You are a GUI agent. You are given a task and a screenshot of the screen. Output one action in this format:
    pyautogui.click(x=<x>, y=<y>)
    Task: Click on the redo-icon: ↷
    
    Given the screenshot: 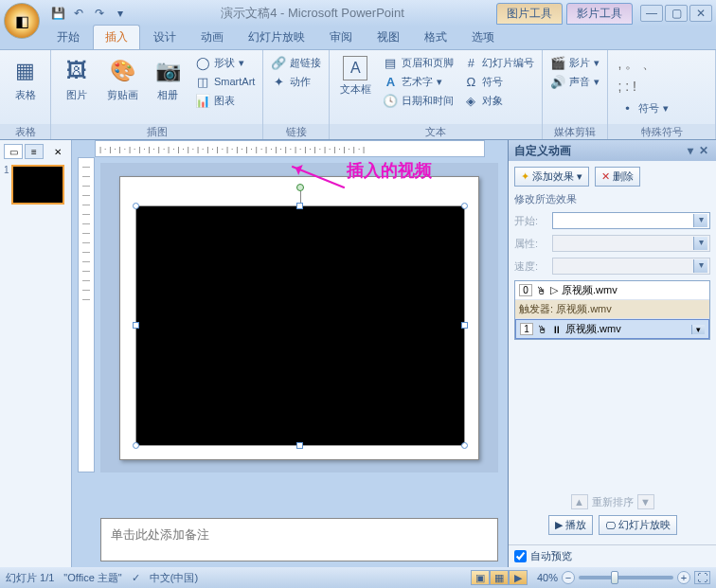 What is the action you would take?
    pyautogui.click(x=99, y=13)
    